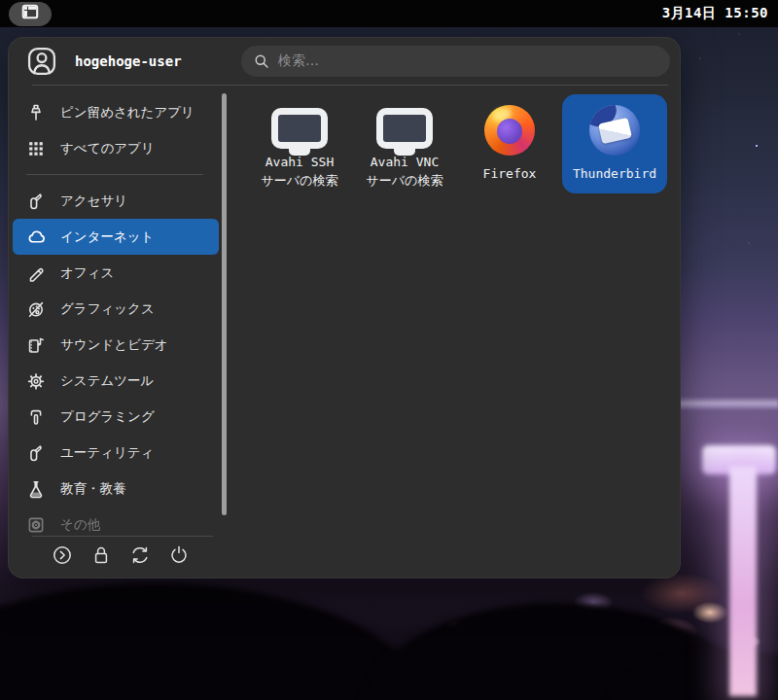 This screenshot has height=700, width=778. What do you see at coordinates (123, 537) in the screenshot?
I see `footer-divider` at bounding box center [123, 537].